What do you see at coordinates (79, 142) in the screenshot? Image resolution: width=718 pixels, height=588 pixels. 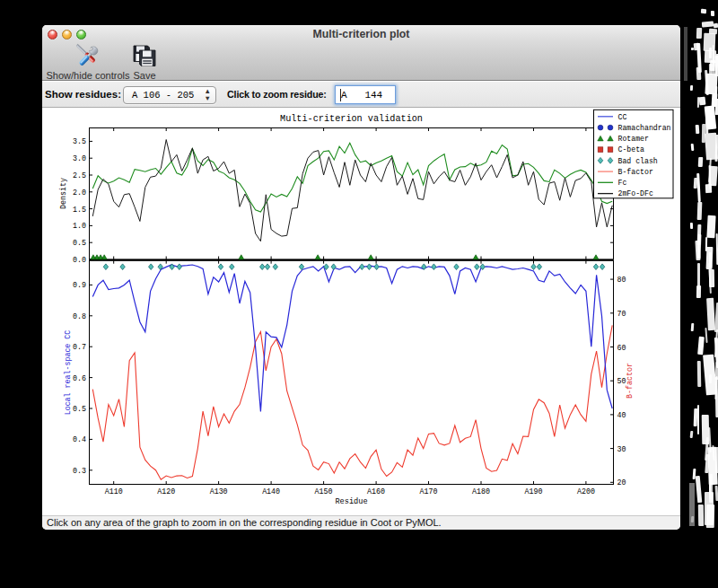 I see `svg-text: 3.5` at bounding box center [79, 142].